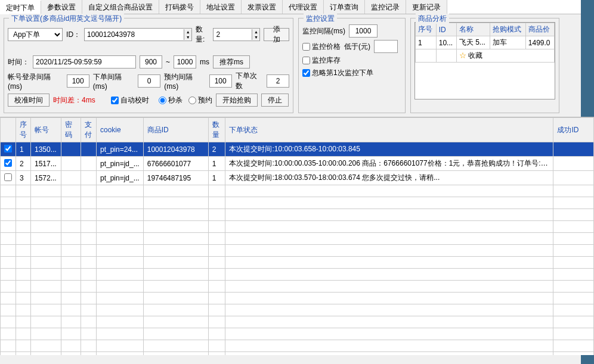 The width and height of the screenshot is (594, 364). What do you see at coordinates (205, 62) in the screenshot?
I see `ms-unit: ms` at bounding box center [205, 62].